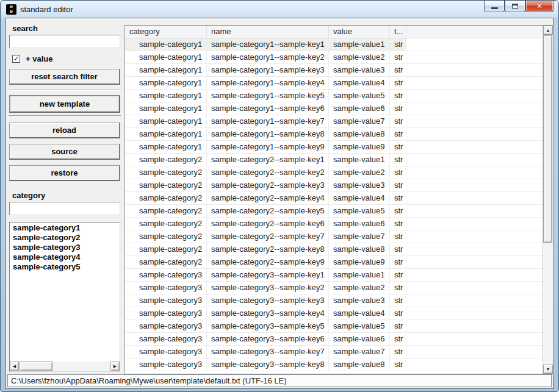  I want to click on table-vertical-scrollbar: ▲ ▼, so click(548, 200).